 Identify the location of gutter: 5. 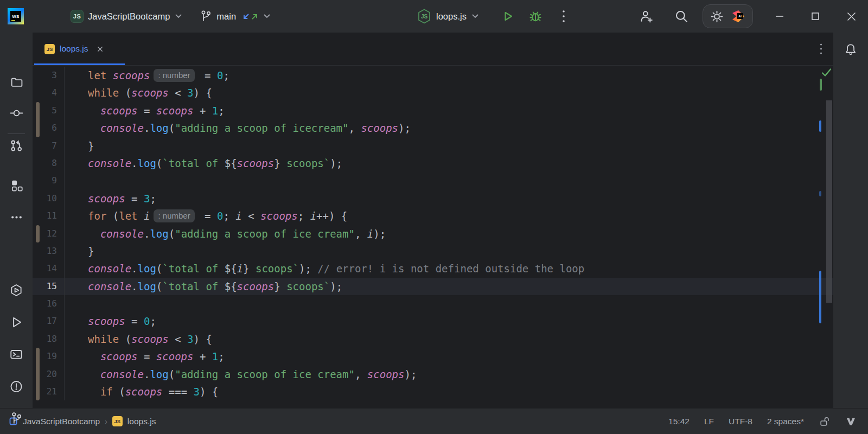
(60, 111).